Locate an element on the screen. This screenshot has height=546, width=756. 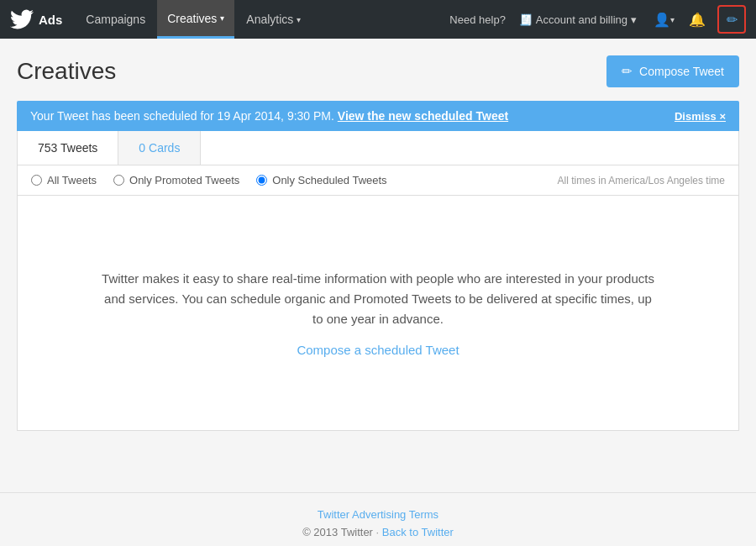
timezone-label: All times in America/Los Angeles time is located at coordinates (642, 181).